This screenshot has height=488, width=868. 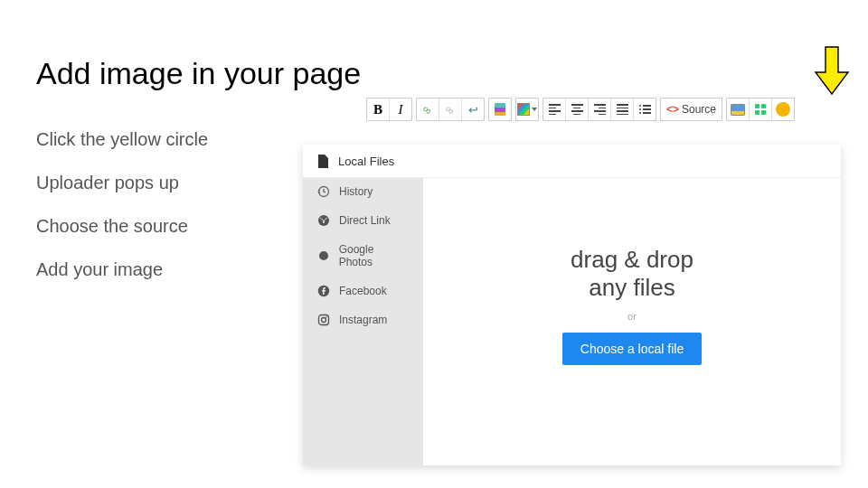 I want to click on instagram-icon, so click(x=324, y=320).